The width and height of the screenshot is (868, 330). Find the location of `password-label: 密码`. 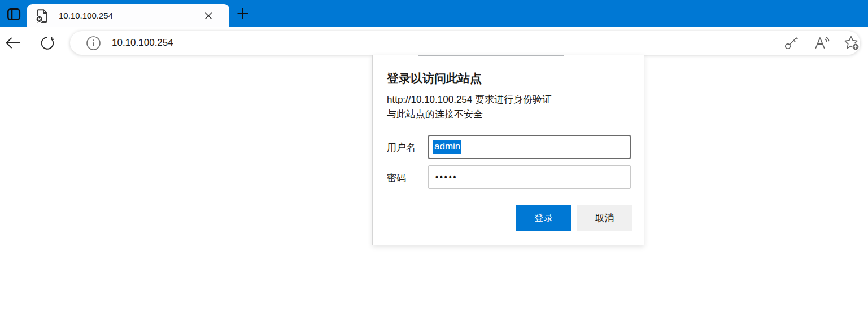

password-label: 密码 is located at coordinates (396, 178).